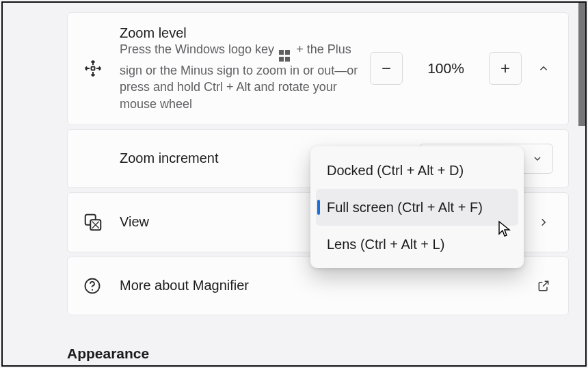 The height and width of the screenshot is (368, 588). Describe the element at coordinates (544, 68) in the screenshot. I see `chevron-up-icon` at that location.